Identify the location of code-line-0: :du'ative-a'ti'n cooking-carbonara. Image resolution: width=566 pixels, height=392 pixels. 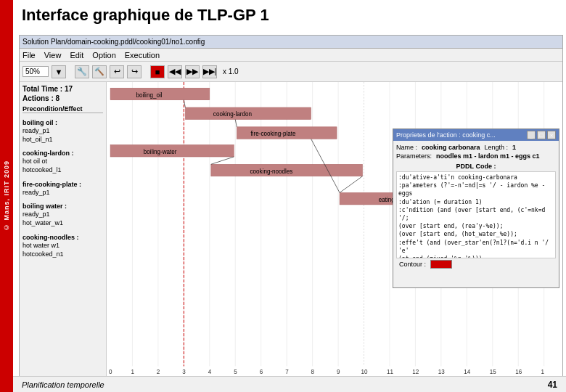
(476, 177).